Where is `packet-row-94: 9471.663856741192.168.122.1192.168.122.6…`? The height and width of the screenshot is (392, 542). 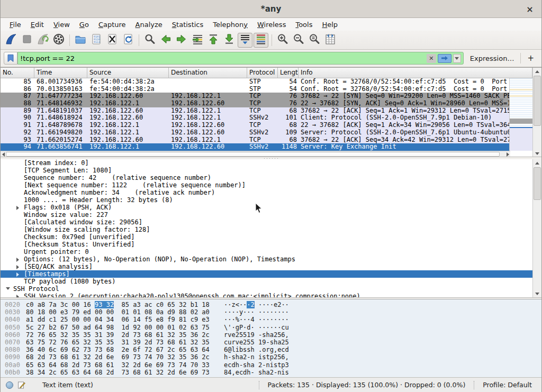 packet-row-94: 9471.663856741192.168.122.1192.168.122.6… is located at coordinates (255, 147).